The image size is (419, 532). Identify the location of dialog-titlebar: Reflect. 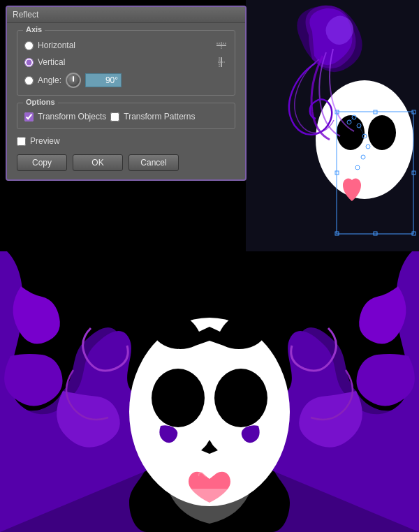
(126, 15).